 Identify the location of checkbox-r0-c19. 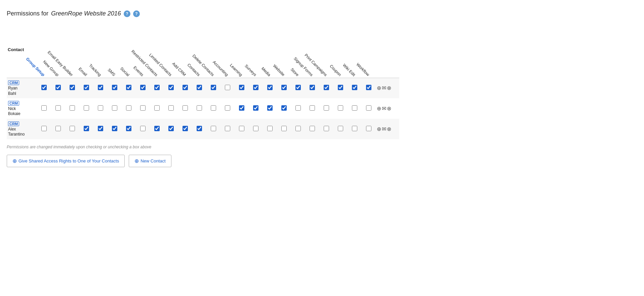
(312, 87).